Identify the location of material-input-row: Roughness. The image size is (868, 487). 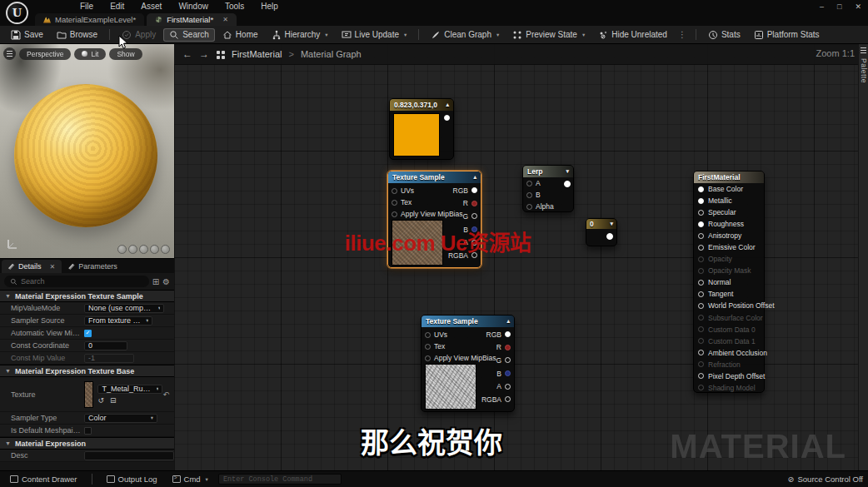
(729, 224).